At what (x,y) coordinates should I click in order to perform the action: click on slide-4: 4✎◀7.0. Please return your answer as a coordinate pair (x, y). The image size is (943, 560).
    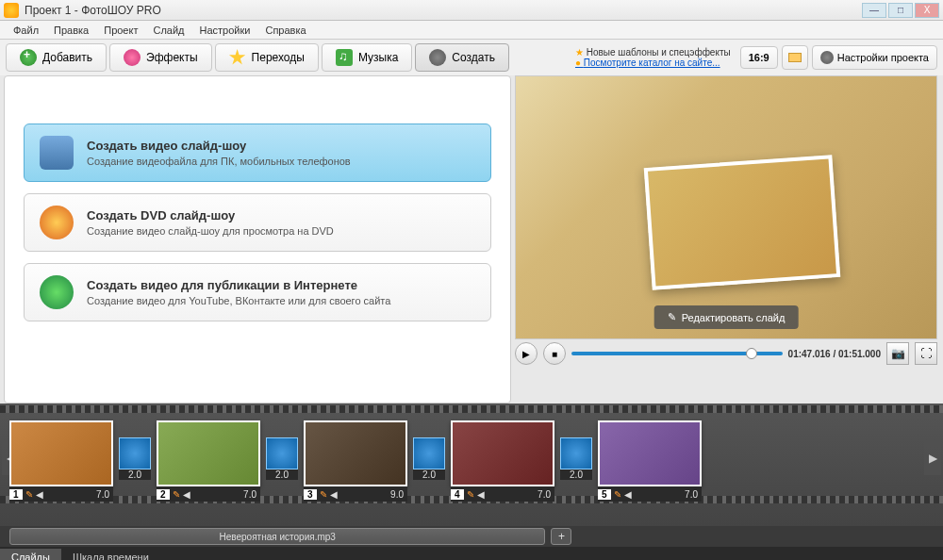
    Looking at the image, I should click on (503, 461).